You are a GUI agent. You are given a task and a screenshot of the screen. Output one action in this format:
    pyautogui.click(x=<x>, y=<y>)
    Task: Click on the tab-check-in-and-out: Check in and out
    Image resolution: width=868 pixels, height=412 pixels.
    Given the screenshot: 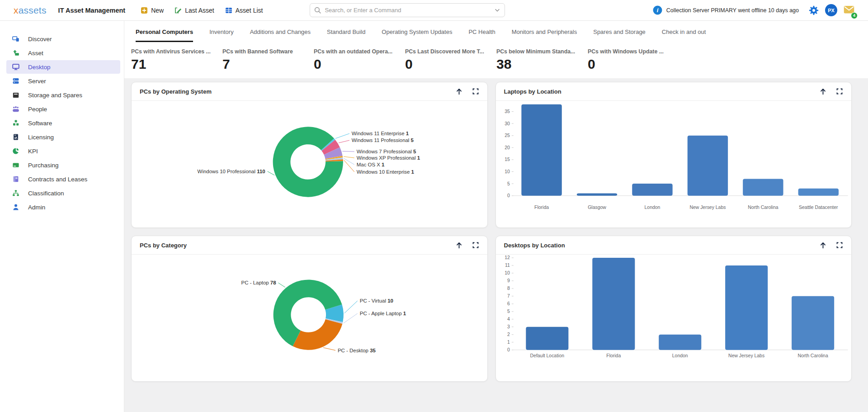 What is the action you would take?
    pyautogui.click(x=684, y=35)
    